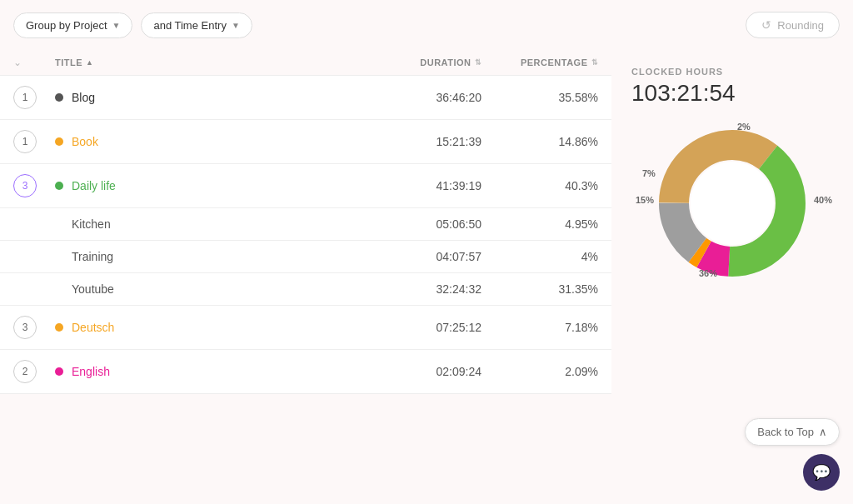 This screenshot has height=504, width=853. What do you see at coordinates (73, 25) in the screenshot?
I see `group-by-project-dropdown: Group by Project ▼` at bounding box center [73, 25].